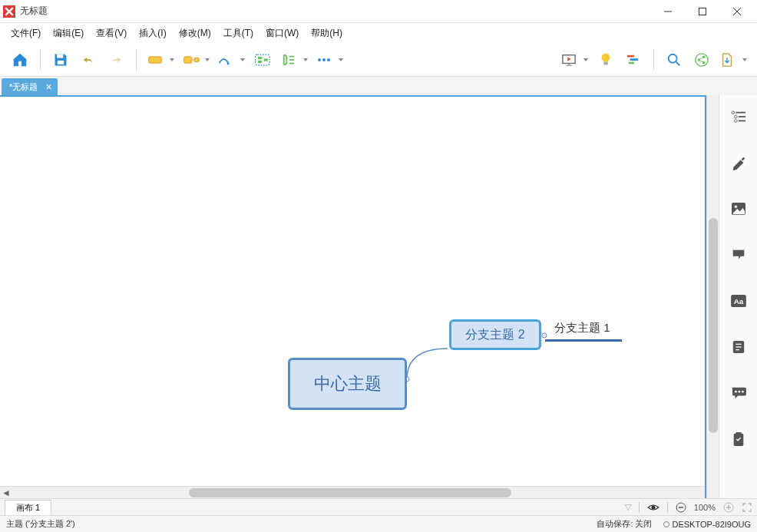 The image size is (757, 532). What do you see at coordinates (582, 329) in the screenshot?
I see `branch-topic-1-text: 分支主题 1` at bounding box center [582, 329].